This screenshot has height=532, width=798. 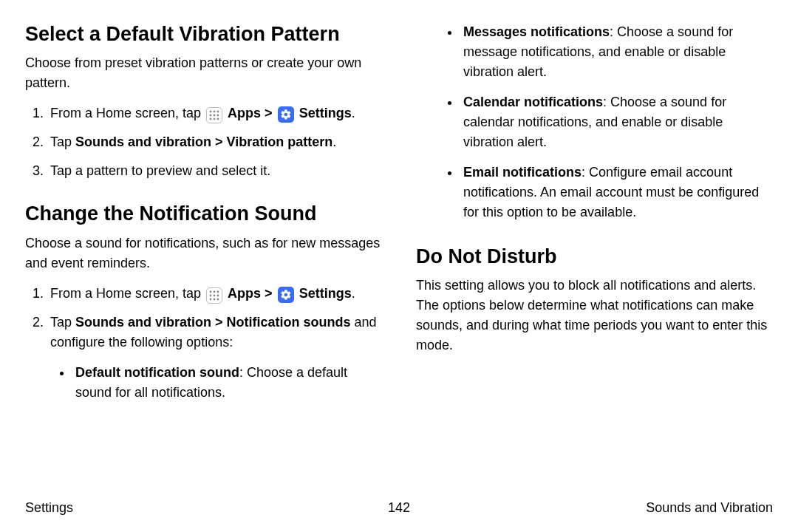 I want to click on page-footer: Settings 142 Sounds and Vibration, so click(x=399, y=508).